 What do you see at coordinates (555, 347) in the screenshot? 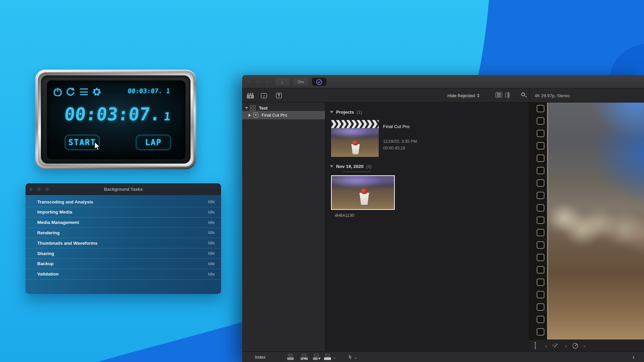
I see `enhance-wand-button` at bounding box center [555, 347].